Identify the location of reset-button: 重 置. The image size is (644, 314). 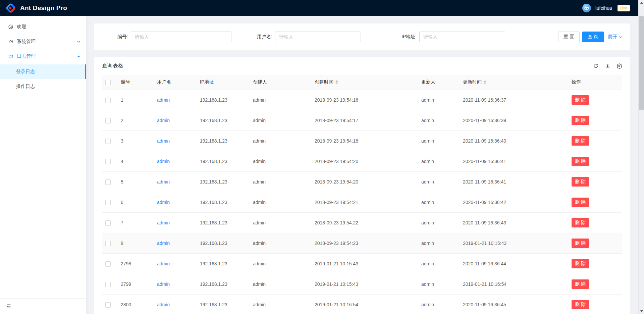
(569, 37).